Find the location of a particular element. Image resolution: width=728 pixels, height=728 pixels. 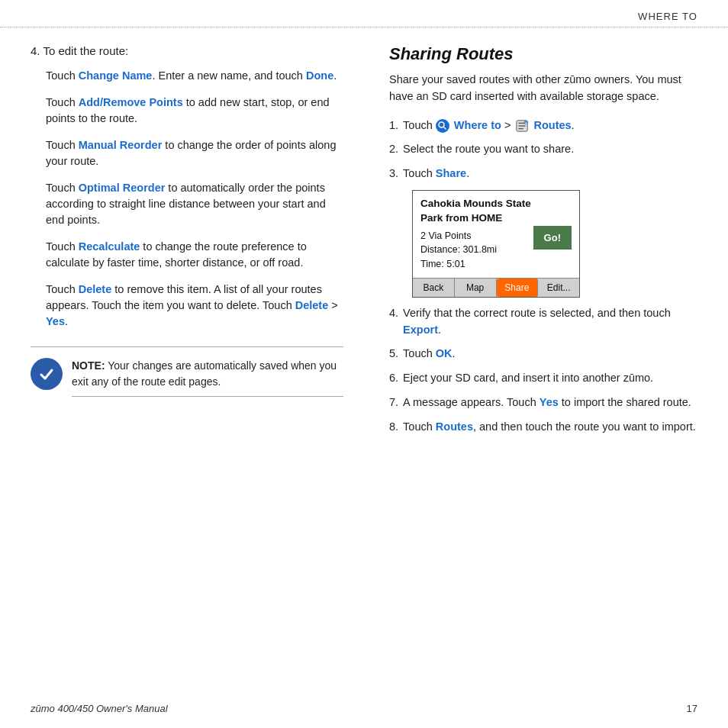

step6-num: 6. is located at coordinates (394, 378).